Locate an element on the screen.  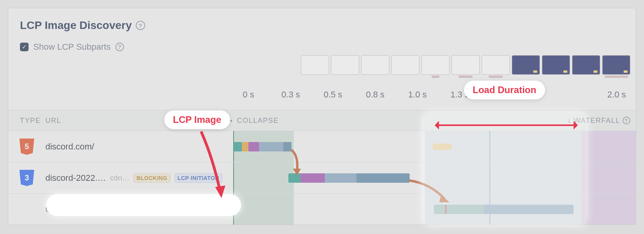
panel-title-row: LCP Image Discovery ? is located at coordinates (322, 22).